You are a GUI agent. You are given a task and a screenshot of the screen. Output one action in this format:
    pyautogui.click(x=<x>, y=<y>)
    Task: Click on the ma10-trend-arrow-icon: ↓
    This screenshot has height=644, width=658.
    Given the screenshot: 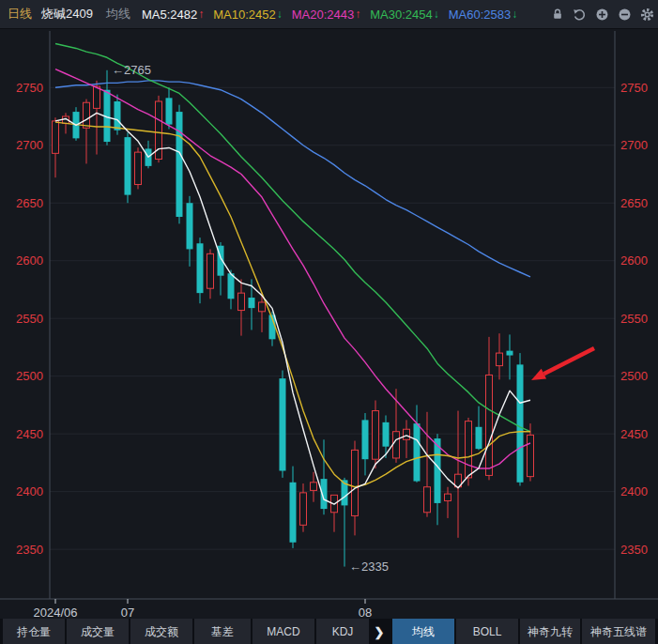 What is the action you would take?
    pyautogui.click(x=280, y=14)
    